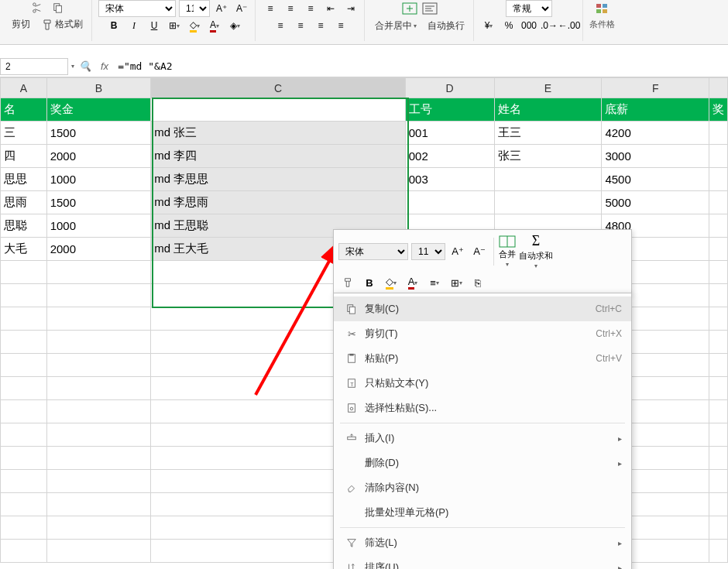 The image size is (728, 569). Describe the element at coordinates (235, 26) in the screenshot. I see `effects-button: ◈▾` at that location.